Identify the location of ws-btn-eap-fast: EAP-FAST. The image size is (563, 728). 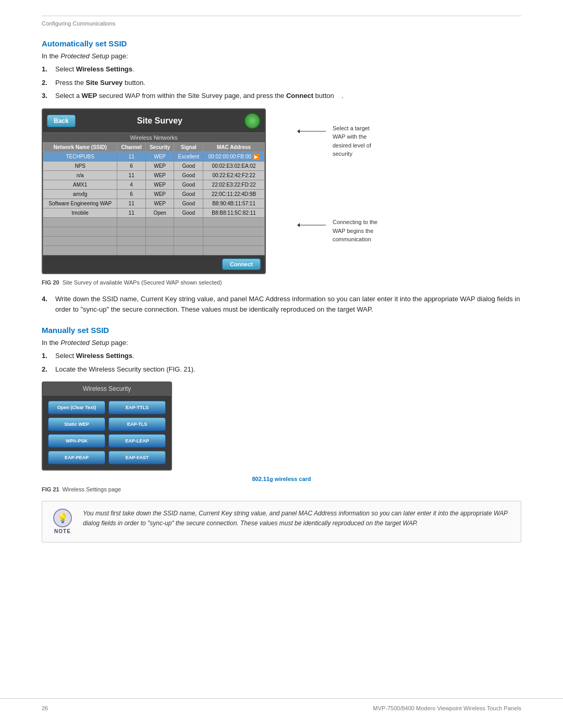
(137, 458).